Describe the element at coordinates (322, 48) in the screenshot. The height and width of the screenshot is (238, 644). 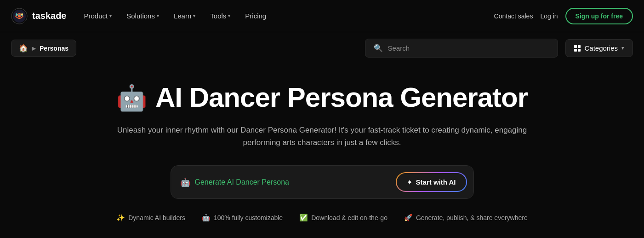
I see `breadcrumb-bar: 🏠 ▶ Personas 🔍 Search Categories ▾` at that location.